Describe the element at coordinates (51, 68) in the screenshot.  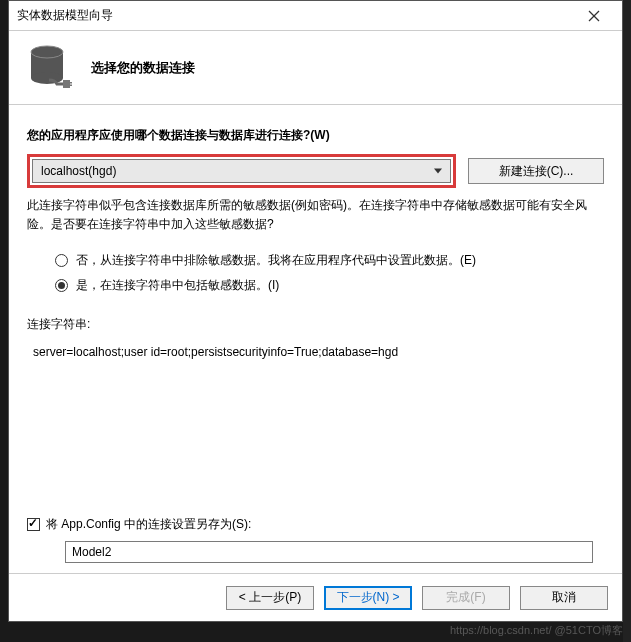
I see `database-icon` at that location.